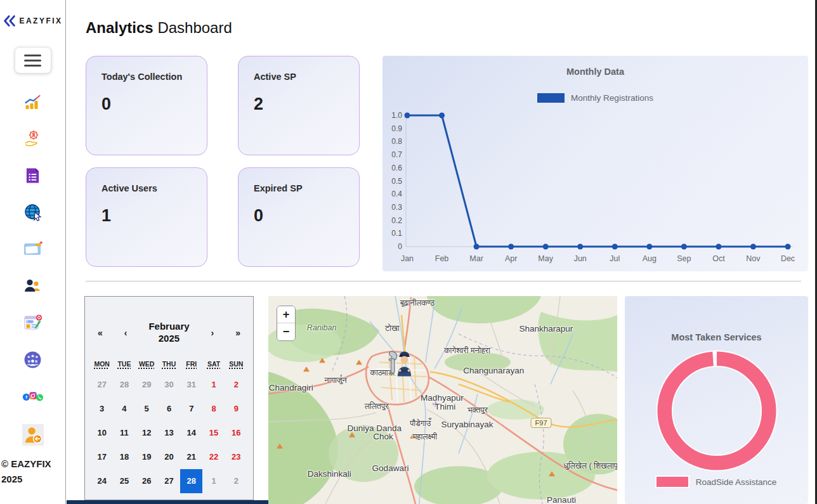  What do you see at coordinates (101, 457) in the screenshot?
I see `calendar-day: 17` at bounding box center [101, 457].